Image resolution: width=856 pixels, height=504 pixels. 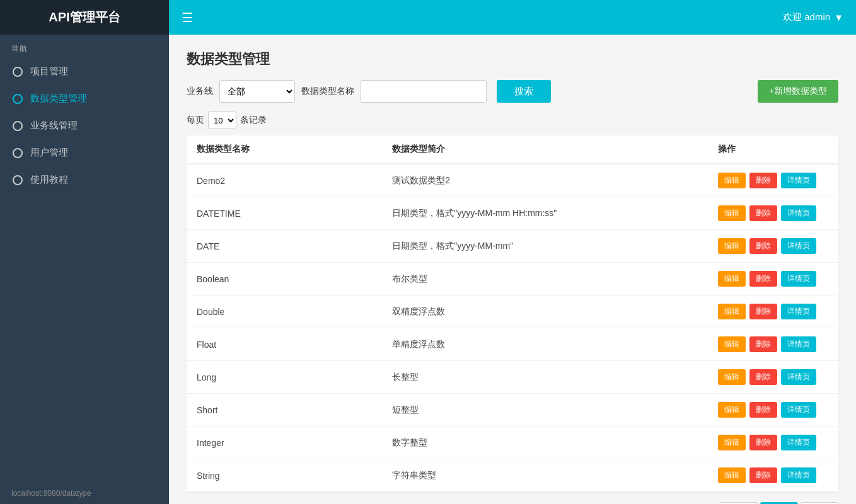 I want to click on sidebar-title: API管理平台, so click(x=84, y=18).